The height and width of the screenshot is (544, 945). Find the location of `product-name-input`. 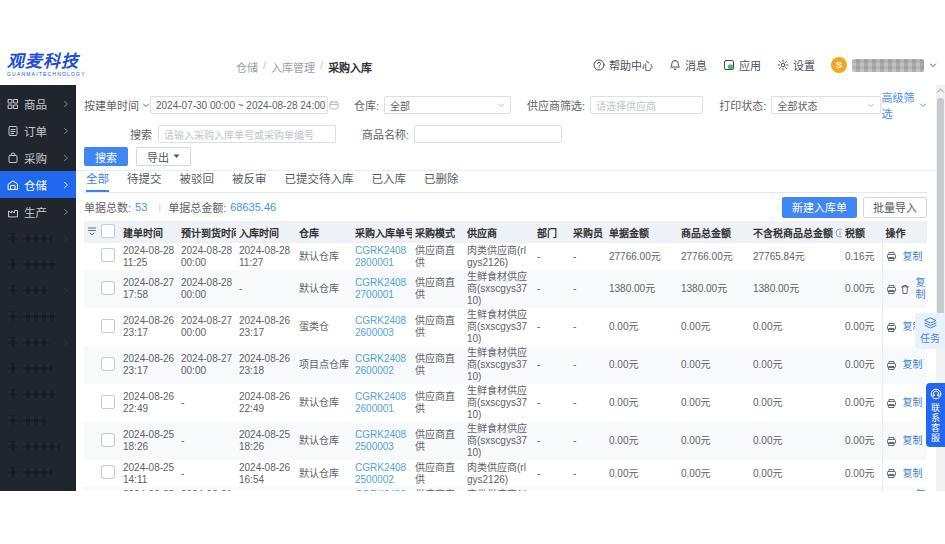

product-name-input is located at coordinates (488, 134).